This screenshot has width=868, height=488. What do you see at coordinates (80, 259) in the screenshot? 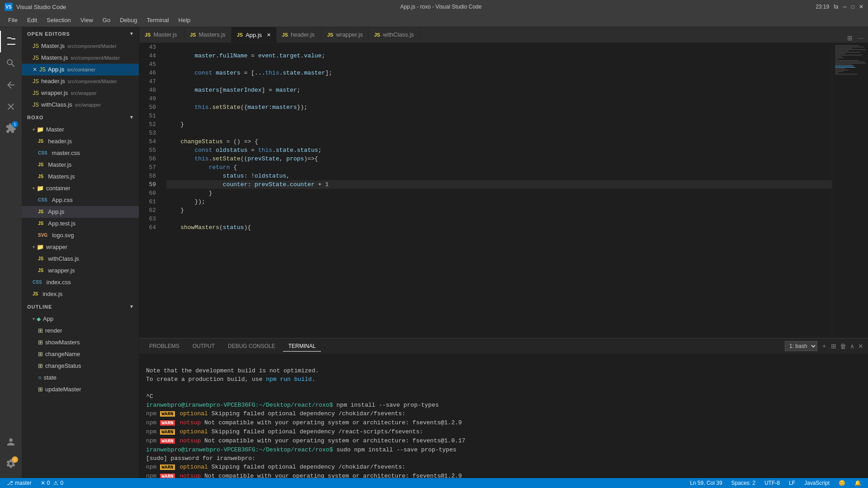
I see `file-withclass-js: JS withClass.js` at bounding box center [80, 259].